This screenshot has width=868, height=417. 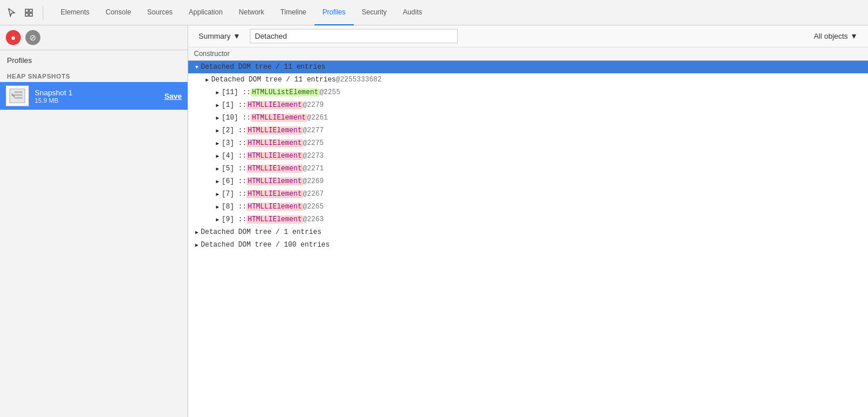 What do you see at coordinates (234, 194) in the screenshot?
I see `token-text: [7] ::` at bounding box center [234, 194].